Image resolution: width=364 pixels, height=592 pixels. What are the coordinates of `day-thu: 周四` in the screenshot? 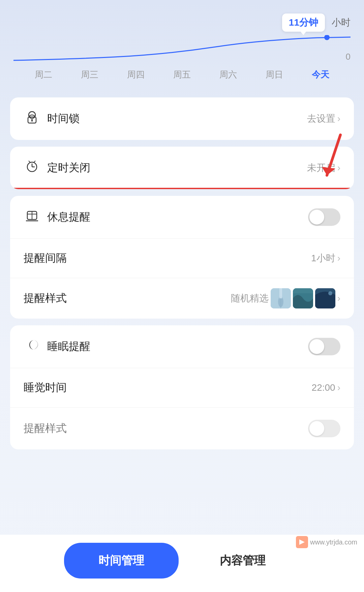 It's located at (136, 75).